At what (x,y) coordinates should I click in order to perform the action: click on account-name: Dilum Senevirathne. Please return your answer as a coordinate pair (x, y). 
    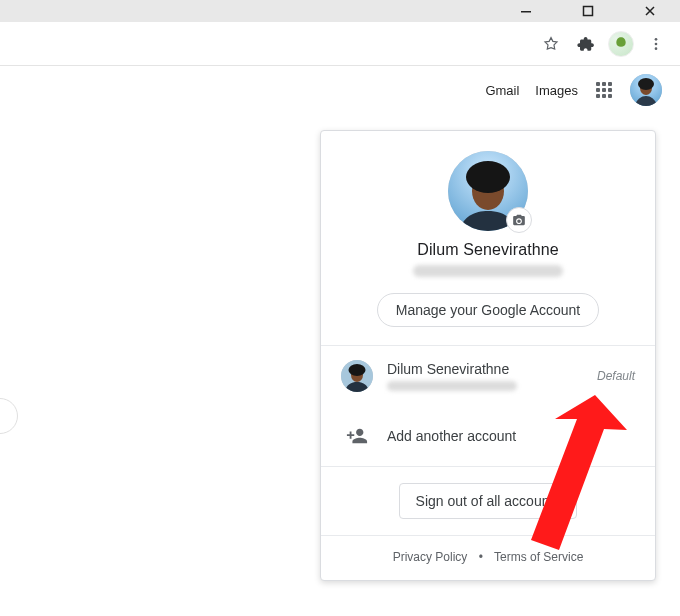
    Looking at the image, I should click on (485, 370).